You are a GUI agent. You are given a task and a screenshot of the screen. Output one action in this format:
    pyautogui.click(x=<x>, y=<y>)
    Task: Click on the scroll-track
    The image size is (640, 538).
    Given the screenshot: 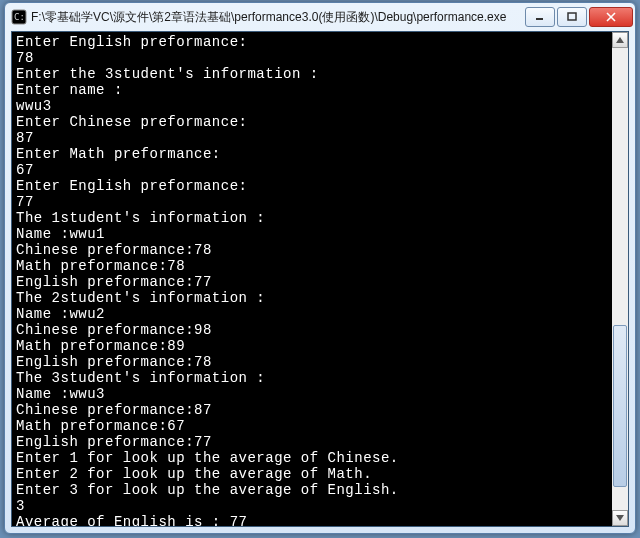 What is the action you would take?
    pyautogui.click(x=620, y=279)
    